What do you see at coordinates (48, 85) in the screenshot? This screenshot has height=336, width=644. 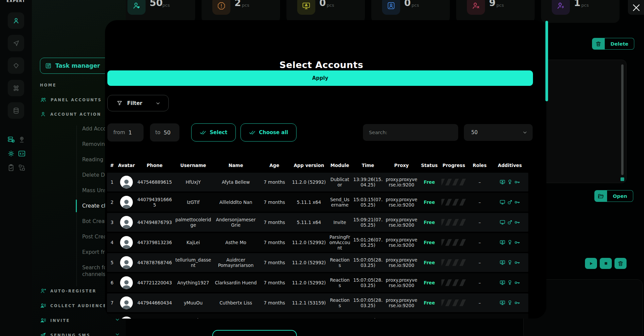 I see `sidebar-item-home: HOME` at bounding box center [48, 85].